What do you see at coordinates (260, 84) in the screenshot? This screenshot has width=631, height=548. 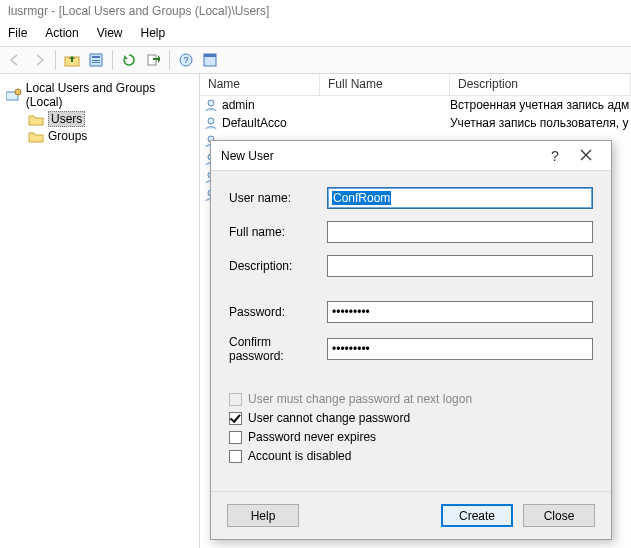 I see `col-name: Name` at bounding box center [260, 84].